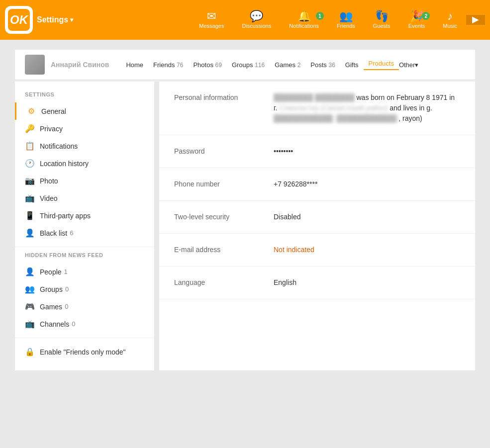 The image size is (490, 448). What do you see at coordinates (257, 20) in the screenshot?
I see `nav-discussions: 💬 Discussions` at bounding box center [257, 20].